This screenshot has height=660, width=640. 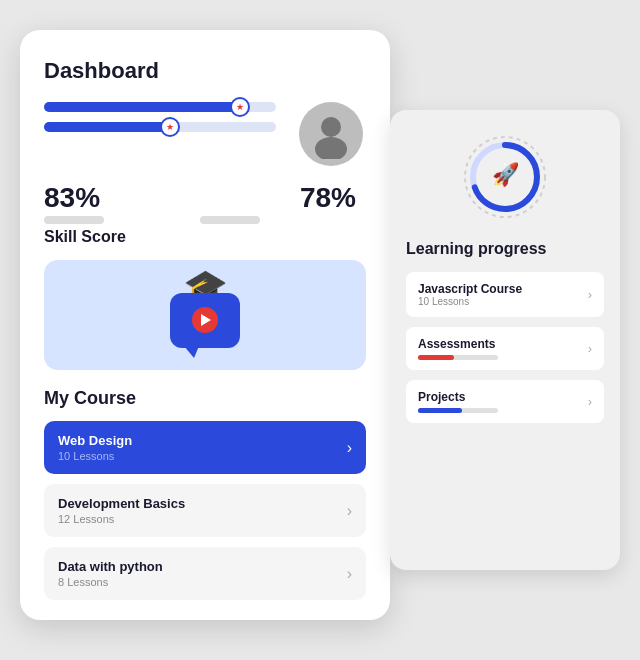 I want to click on course-name-0: Web Design, so click(x=95, y=440).